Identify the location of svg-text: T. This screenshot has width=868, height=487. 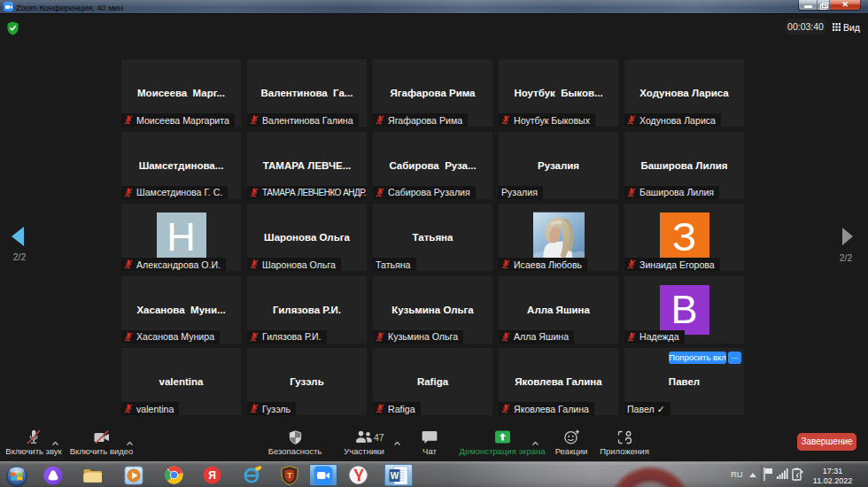
(290, 475).